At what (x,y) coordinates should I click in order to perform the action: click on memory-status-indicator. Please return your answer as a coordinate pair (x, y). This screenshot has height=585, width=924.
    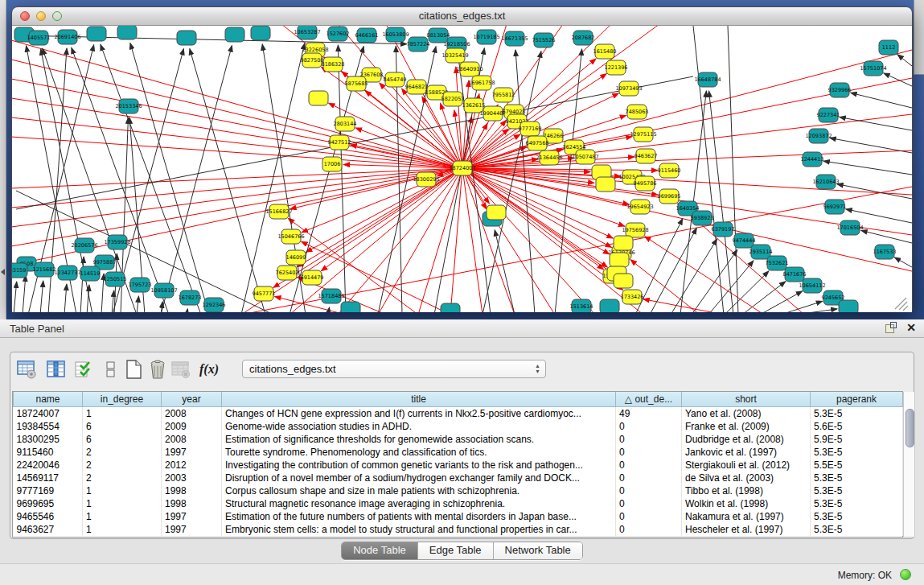
    Looking at the image, I should click on (906, 575).